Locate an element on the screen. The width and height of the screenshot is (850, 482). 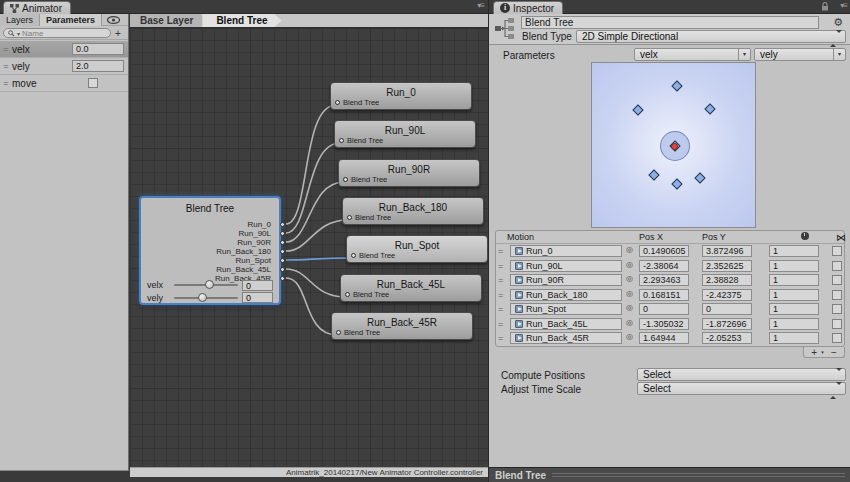
parameter-checkbox is located at coordinates (93, 83).